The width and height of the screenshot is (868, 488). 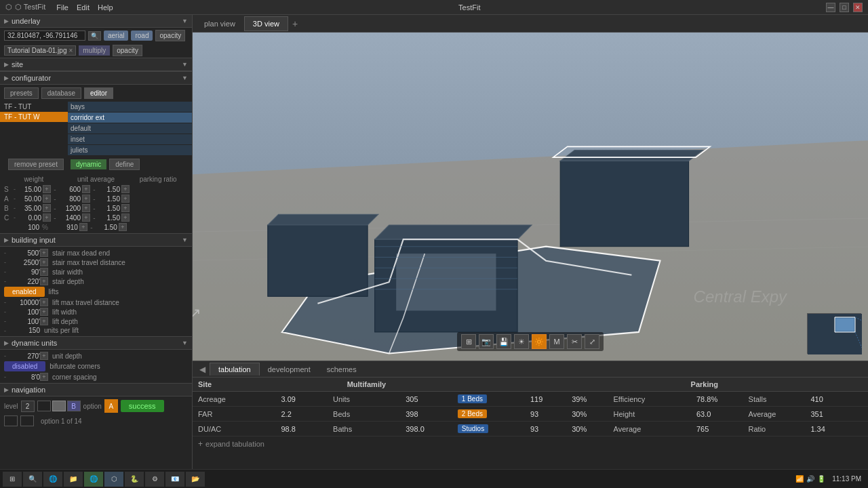 What do you see at coordinates (27, 421) in the screenshot?
I see `swatch-dark-b` at bounding box center [27, 421].